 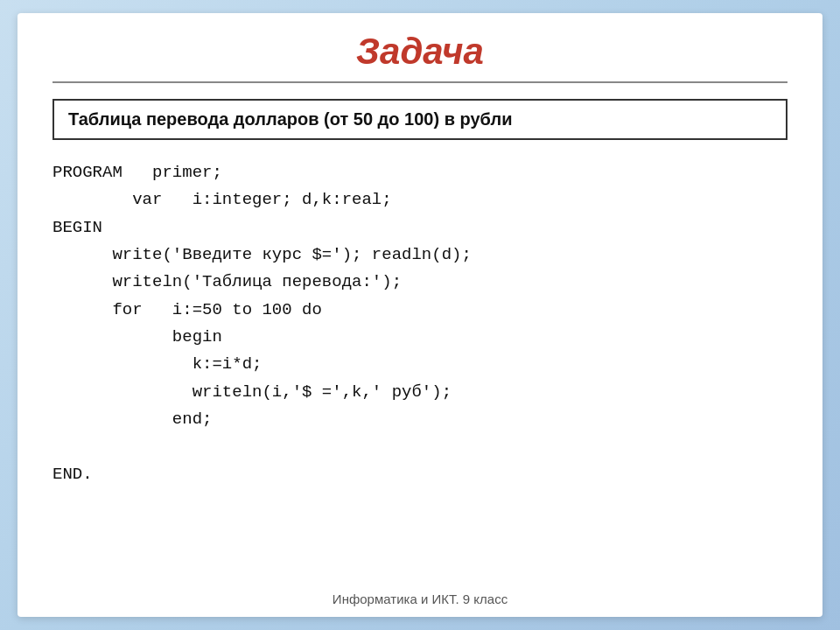 I want to click on code-line-12: END., so click(x=420, y=474).